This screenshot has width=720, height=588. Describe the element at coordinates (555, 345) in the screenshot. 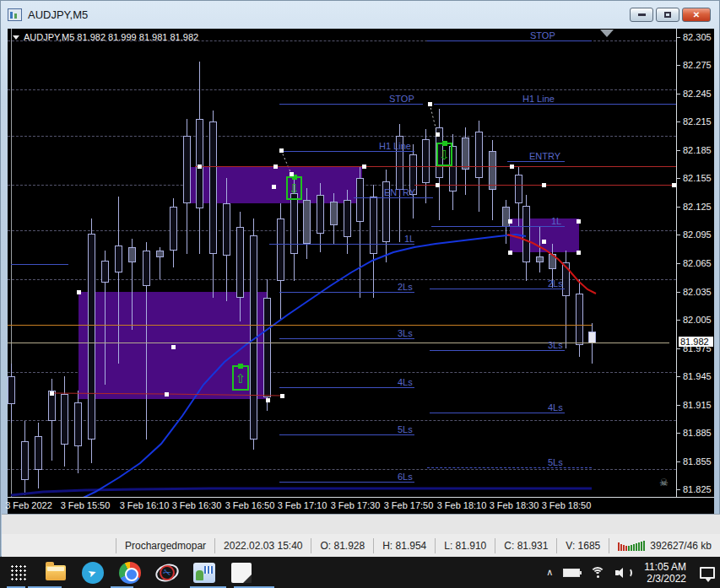

I see `level-label: 3Ls` at that location.